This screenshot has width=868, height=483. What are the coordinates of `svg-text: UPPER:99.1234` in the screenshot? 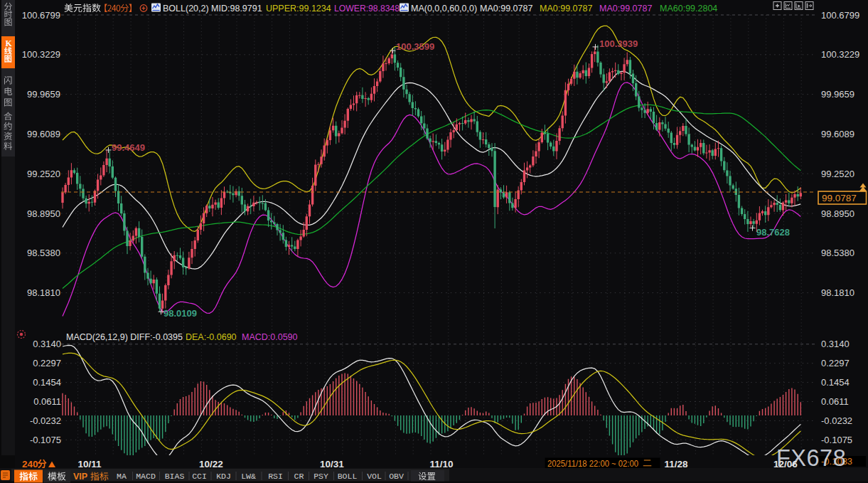 It's located at (299, 9).